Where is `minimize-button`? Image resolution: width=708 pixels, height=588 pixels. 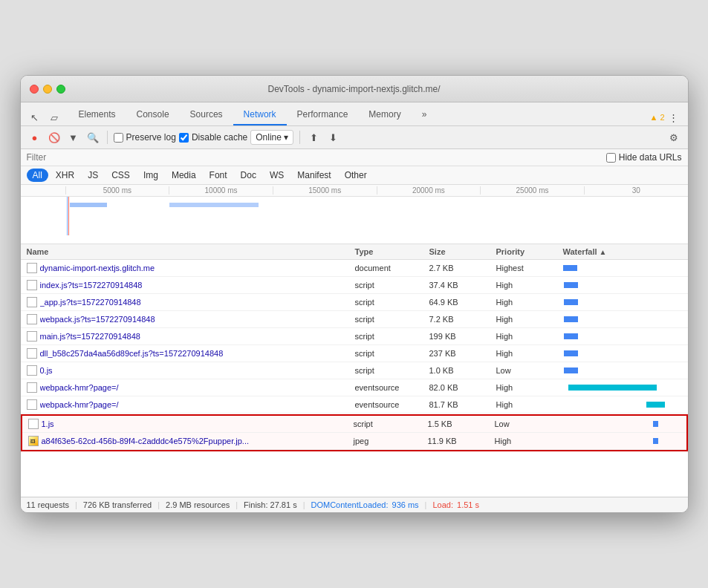 minimize-button is located at coordinates (48, 89).